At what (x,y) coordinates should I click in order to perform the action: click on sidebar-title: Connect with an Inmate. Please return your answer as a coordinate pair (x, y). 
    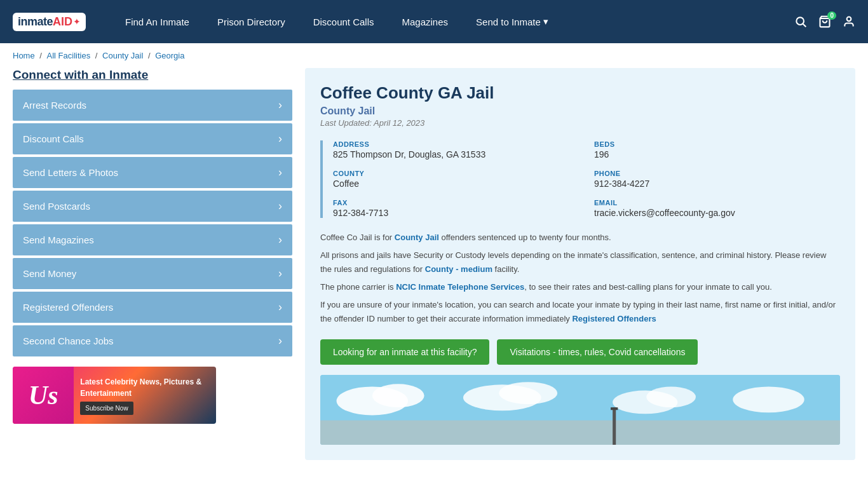
    Looking at the image, I should click on (153, 75).